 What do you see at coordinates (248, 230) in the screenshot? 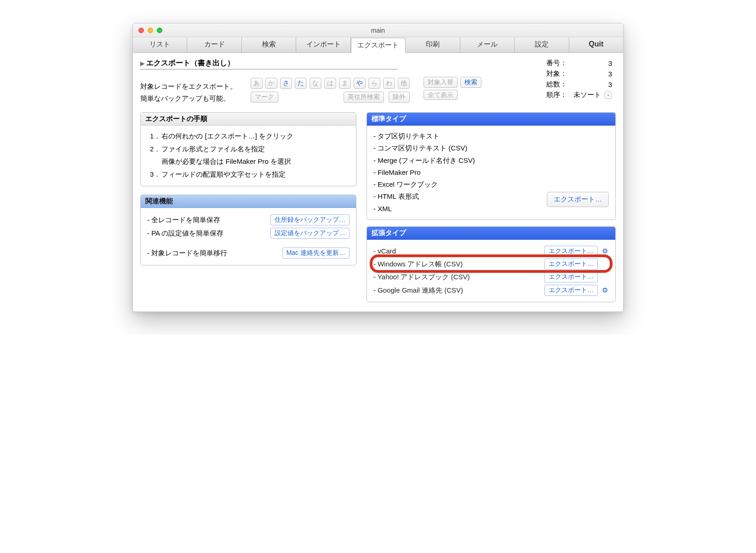
I see `related-panel: 関連機能 - 全レコードを簡単保存 住所録をバックアップ… - PA の設定値を…` at bounding box center [248, 230].